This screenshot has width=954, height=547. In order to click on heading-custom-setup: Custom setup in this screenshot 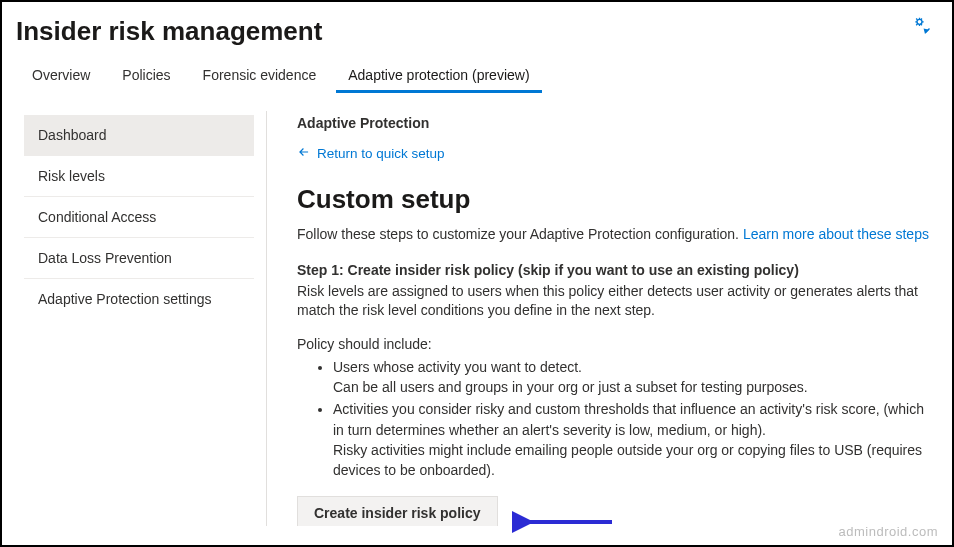, I will do `click(614, 200)`.